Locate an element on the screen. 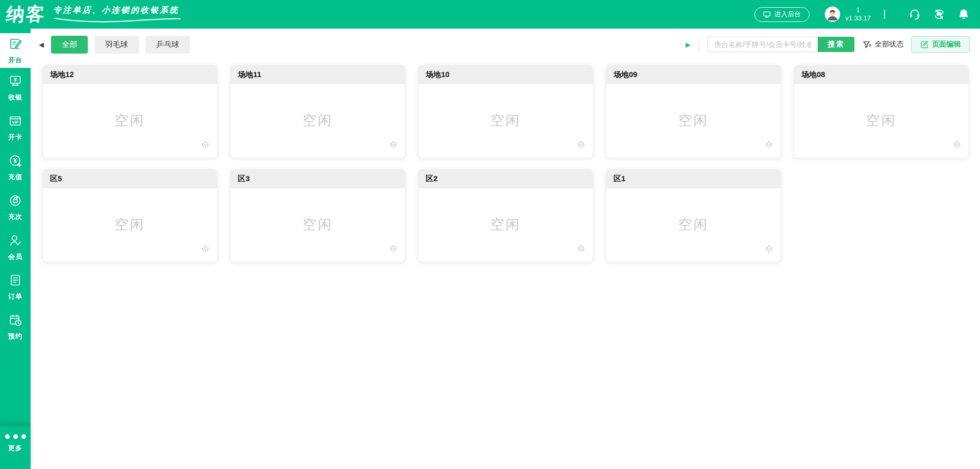 The image size is (980, 469). sidebar-item-vip-card: VIP 开卡 is located at coordinates (15, 128).